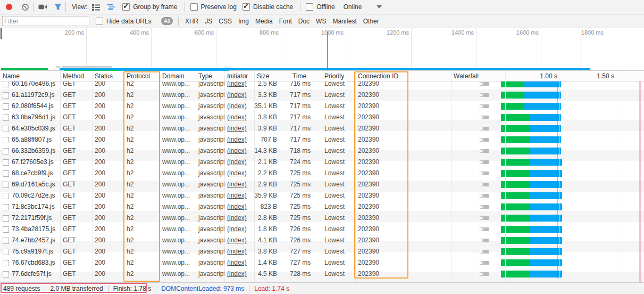 Image resolution: width=644 pixels, height=294 pixels. I want to click on request-row: 62.080f6544.jsGET200h2www.op...javascrip…, so click(322, 107).